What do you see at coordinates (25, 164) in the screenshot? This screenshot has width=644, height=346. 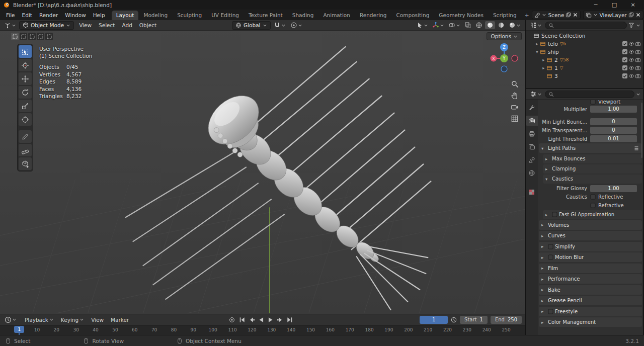 I see `add-cube-tool` at bounding box center [25, 164].